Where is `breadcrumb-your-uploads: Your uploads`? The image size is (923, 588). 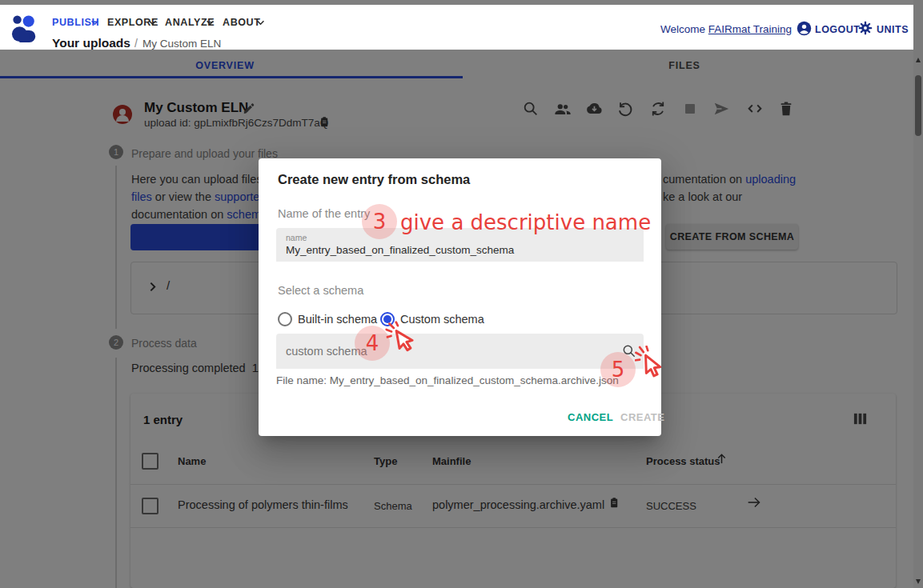
breadcrumb-your-uploads: Your uploads is located at coordinates (91, 43).